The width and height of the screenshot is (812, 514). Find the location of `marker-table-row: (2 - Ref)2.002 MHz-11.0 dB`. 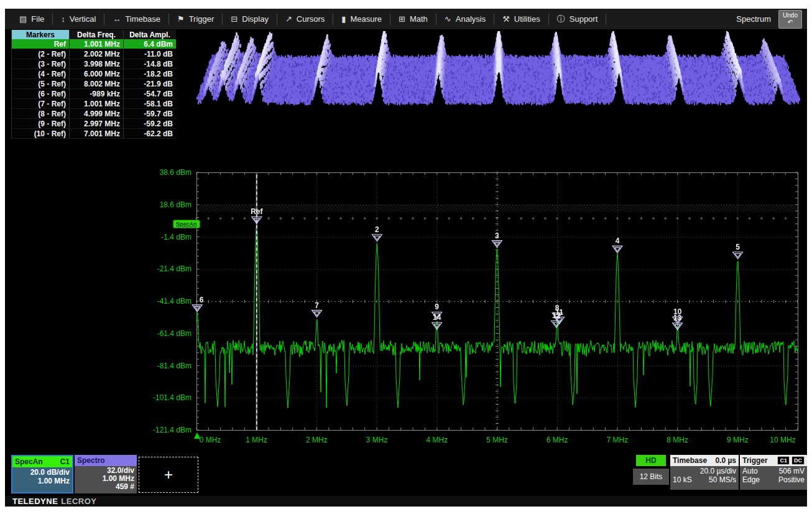

marker-table-row: (2 - Ref)2.002 MHz-11.0 dB is located at coordinates (95, 54).